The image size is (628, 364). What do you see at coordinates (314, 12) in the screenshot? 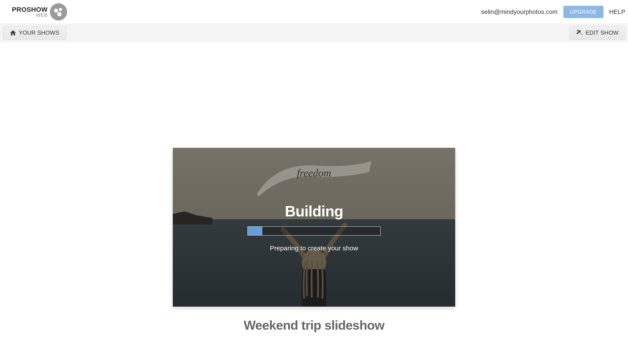
I see `app-header: PROSHOW WEB selin@mindyourphotos.com UPG…` at bounding box center [314, 12].